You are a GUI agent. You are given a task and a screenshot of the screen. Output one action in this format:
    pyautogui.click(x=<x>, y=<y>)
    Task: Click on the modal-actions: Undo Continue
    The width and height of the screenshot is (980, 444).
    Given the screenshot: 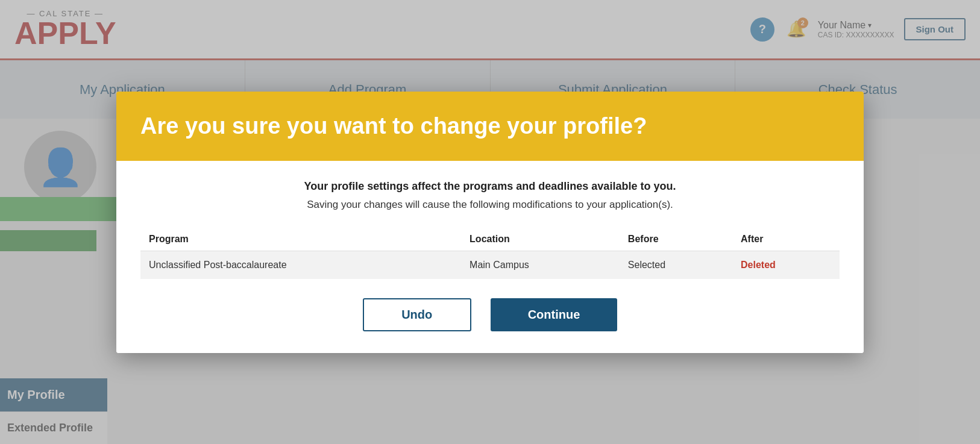 What is the action you would take?
    pyautogui.click(x=490, y=314)
    